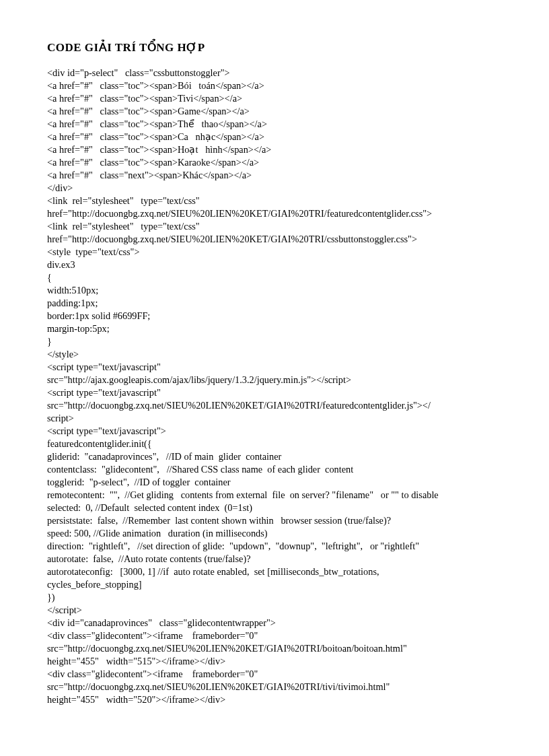 This screenshot has height=756, width=549. I want to click on code-line: cycles_before_stopping], so click(274, 584).